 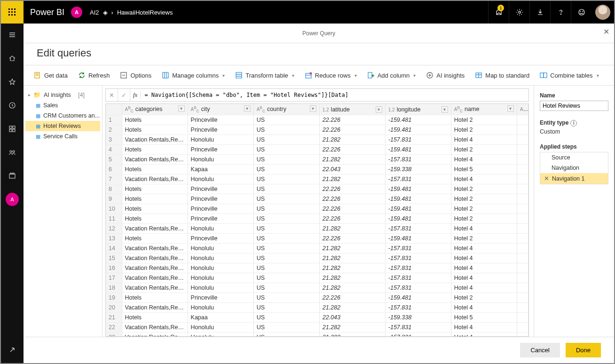 I want to click on user-avatar, so click(x=603, y=12).